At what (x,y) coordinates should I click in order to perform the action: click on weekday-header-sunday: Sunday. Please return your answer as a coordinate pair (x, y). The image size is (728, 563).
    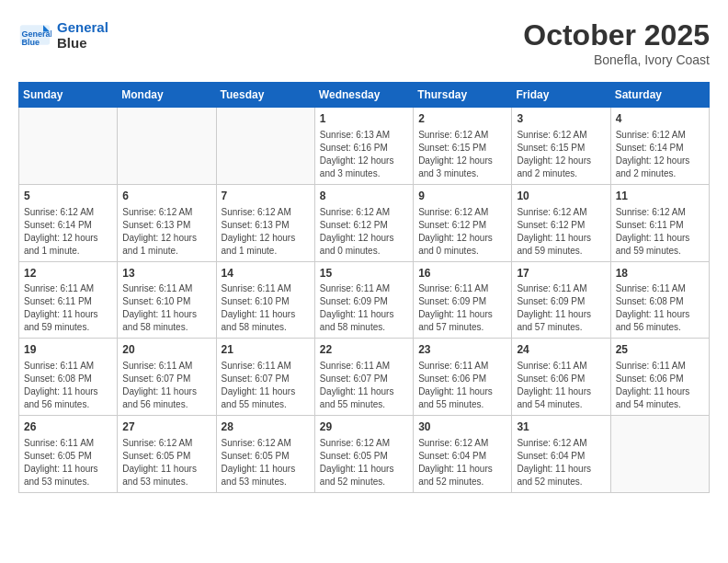
    Looking at the image, I should click on (68, 96).